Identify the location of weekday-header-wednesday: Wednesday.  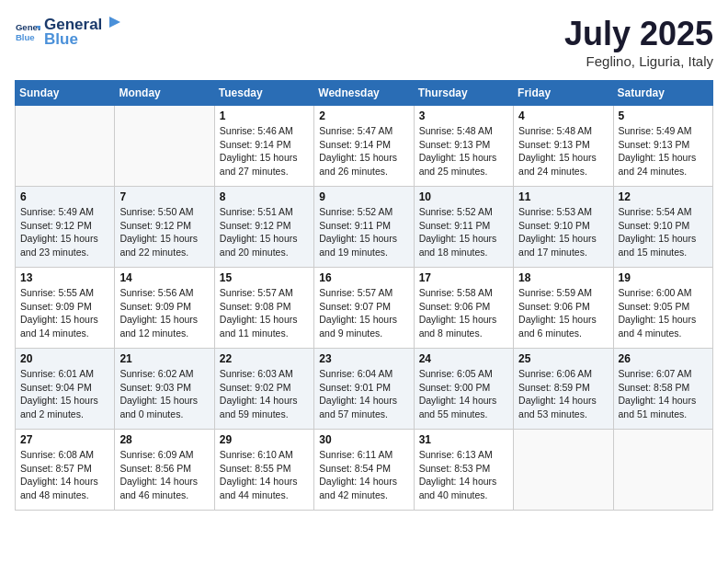
(364, 94).